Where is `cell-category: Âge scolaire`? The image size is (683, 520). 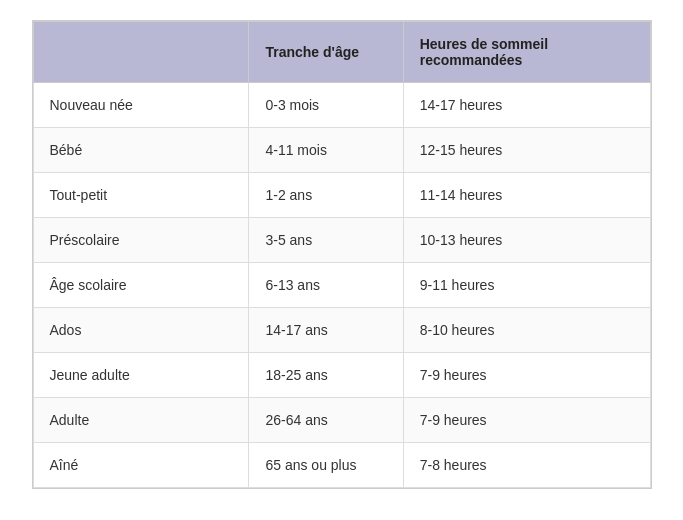
cell-category: Âge scolaire is located at coordinates (141, 286).